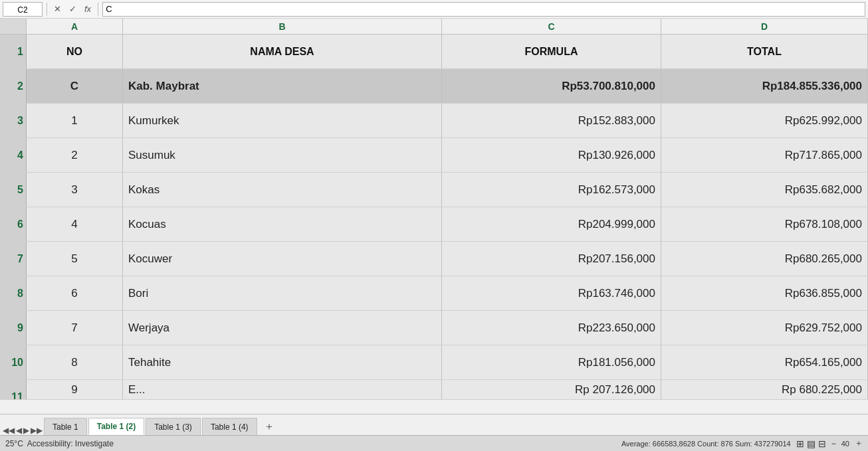 This screenshot has width=868, height=451. I want to click on cell-11-d: Rp 680.225,000, so click(764, 389).